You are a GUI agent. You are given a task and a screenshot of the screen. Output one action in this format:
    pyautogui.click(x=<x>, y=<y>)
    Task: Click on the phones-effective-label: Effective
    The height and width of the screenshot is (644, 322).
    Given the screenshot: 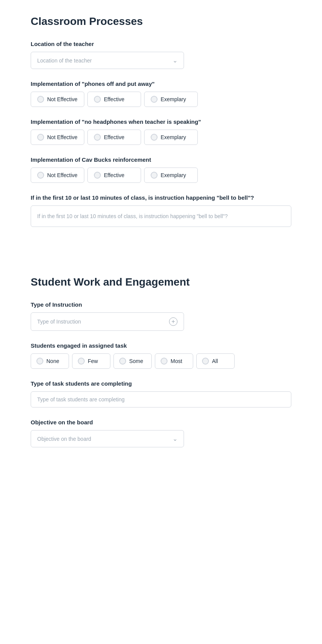 What is the action you would take?
    pyautogui.click(x=114, y=99)
    